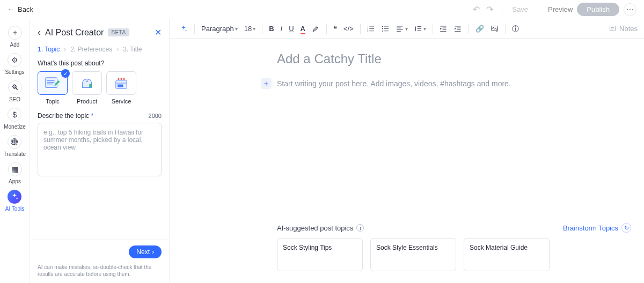 This screenshot has height=283, width=644. What do you see at coordinates (320, 255) in the screenshot?
I see `suggestion-card: Sock Styling Tips` at bounding box center [320, 255].